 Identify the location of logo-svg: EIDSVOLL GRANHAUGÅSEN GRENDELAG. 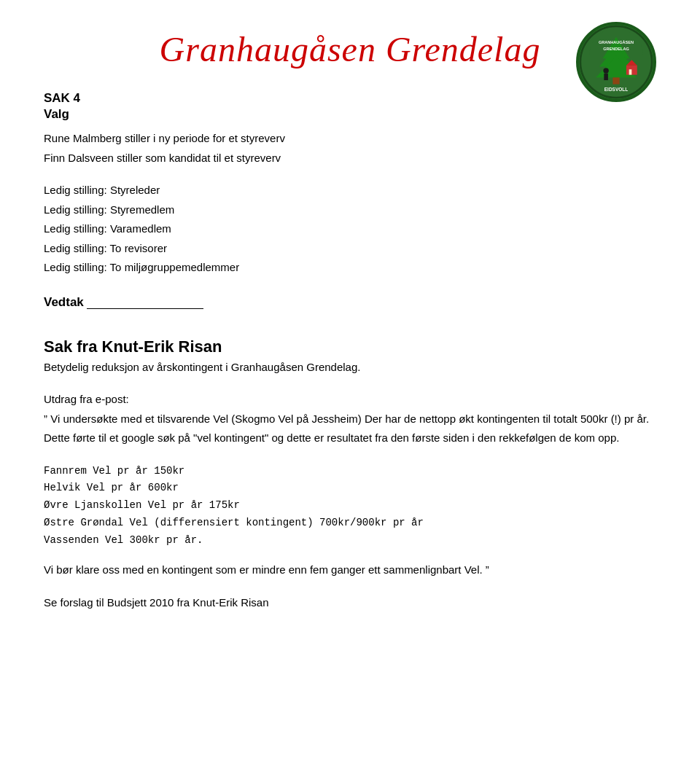
(616, 62).